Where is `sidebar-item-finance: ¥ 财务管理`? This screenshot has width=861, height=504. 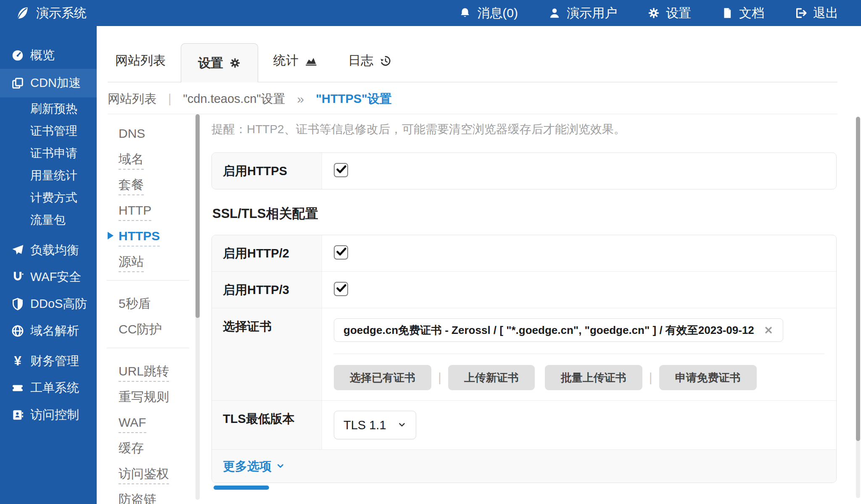
sidebar-item-finance: ¥ 财务管理 is located at coordinates (48, 361).